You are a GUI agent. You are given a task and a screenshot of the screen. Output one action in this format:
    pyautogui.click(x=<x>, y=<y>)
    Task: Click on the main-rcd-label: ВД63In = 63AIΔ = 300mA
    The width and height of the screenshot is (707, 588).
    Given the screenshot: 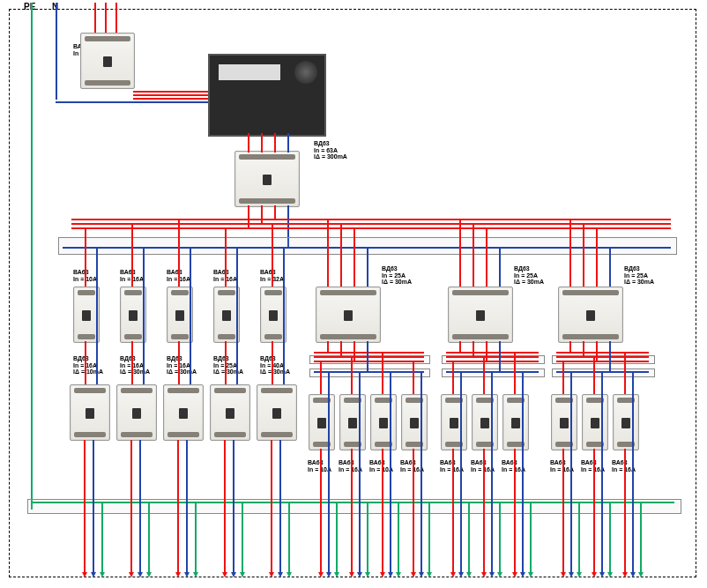 What is the action you would take?
    pyautogui.click(x=331, y=150)
    